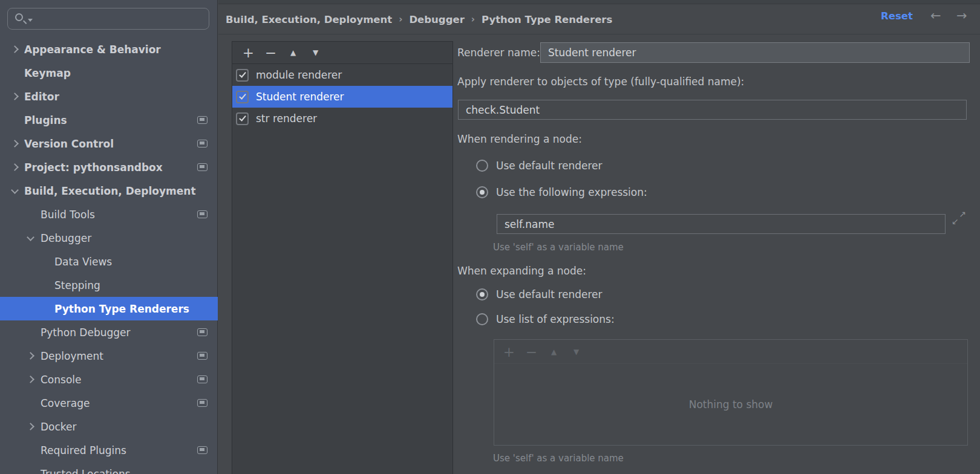  What do you see at coordinates (962, 214) in the screenshot?
I see `expand-ne-arrow-icon: ↗` at bounding box center [962, 214].